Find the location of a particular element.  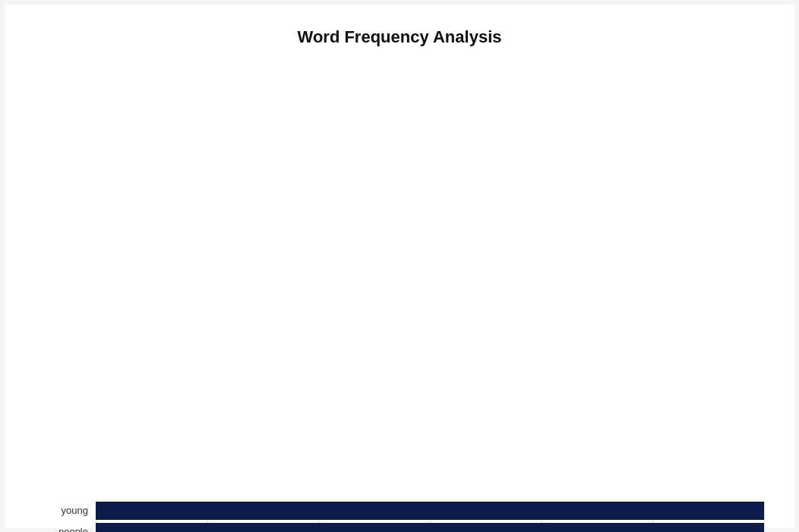

bar-row: young is located at coordinates (430, 511).